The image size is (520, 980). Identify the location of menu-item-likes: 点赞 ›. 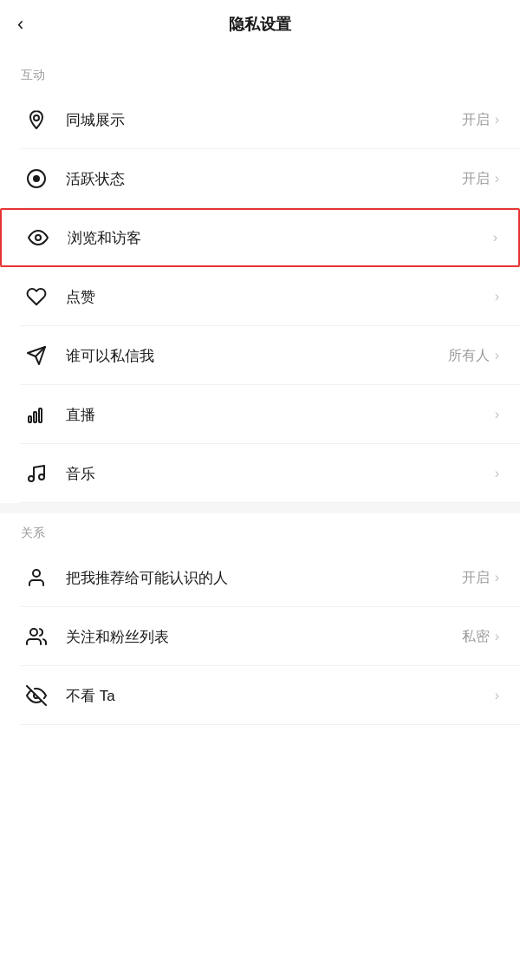
(260, 297).